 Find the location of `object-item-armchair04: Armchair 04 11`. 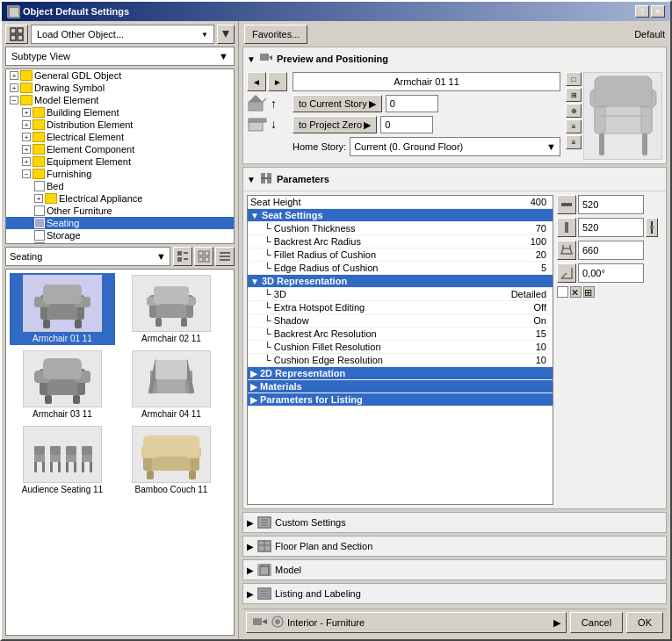

object-item-armchair04: Armchair 04 11 is located at coordinates (171, 385).